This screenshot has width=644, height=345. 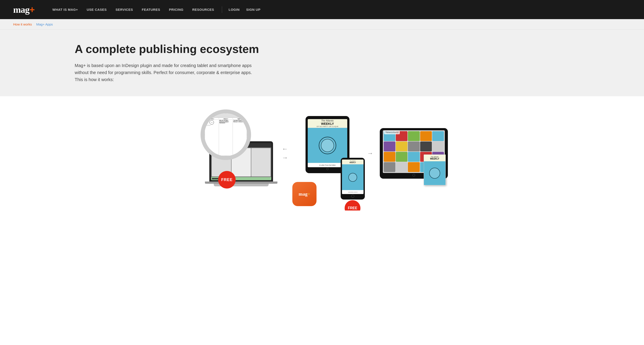 What do you see at coordinates (97, 10) in the screenshot?
I see `nav-item-use-cases: USE CASES` at bounding box center [97, 10].